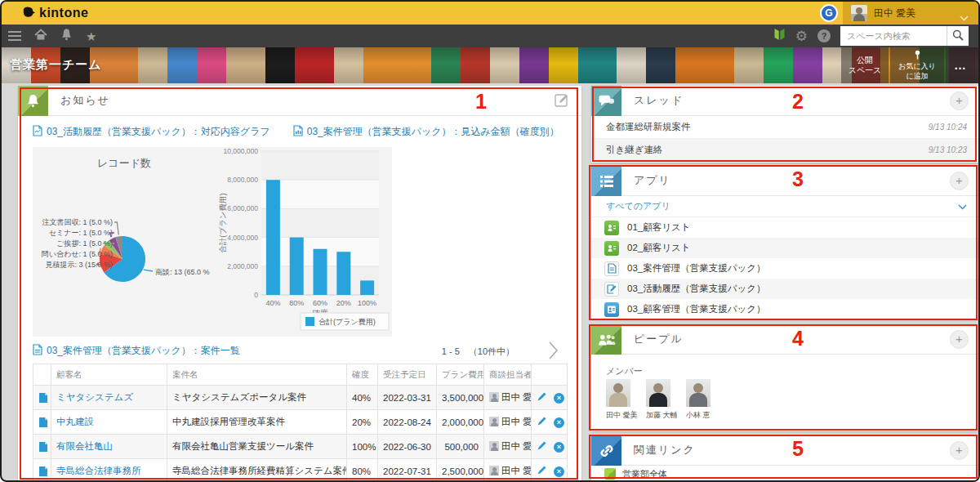 The height and width of the screenshot is (482, 980). Describe the element at coordinates (959, 101) in the screenshot. I see `add-thread-button` at that location.